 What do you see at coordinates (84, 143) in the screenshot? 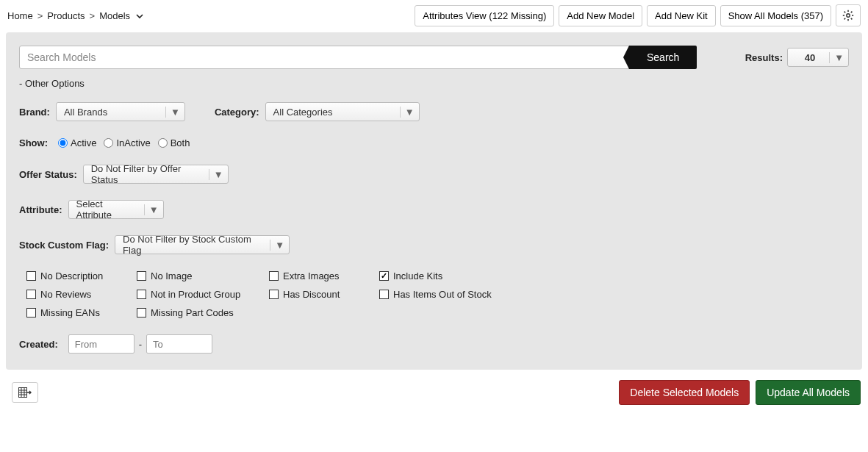
I see `show-active-label: Active` at bounding box center [84, 143].